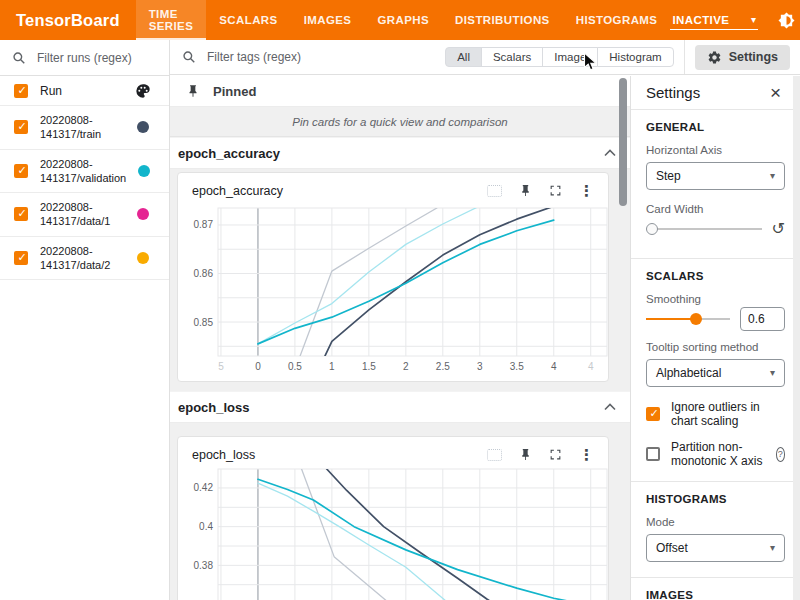 This screenshot has width=800, height=600. I want to click on section-heading: SCALARS, so click(716, 276).